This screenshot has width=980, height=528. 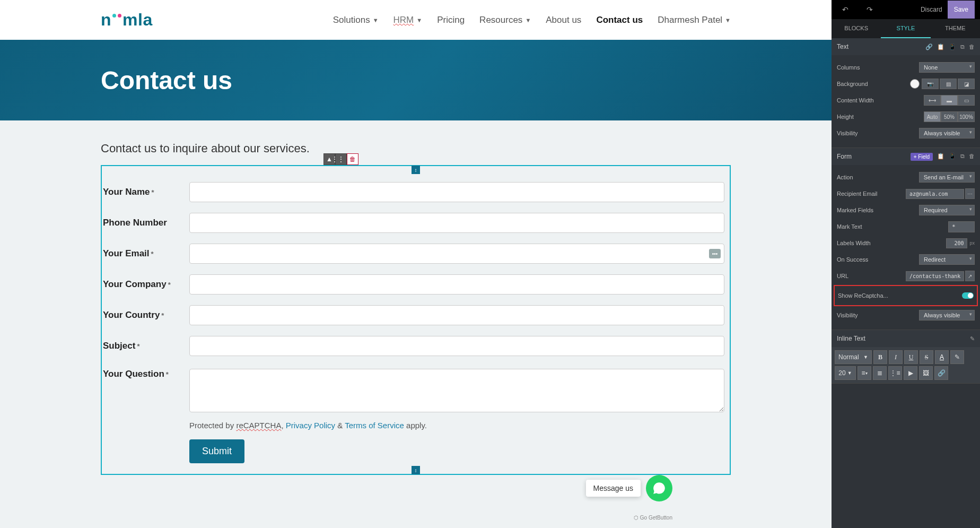 I want to click on action-select: Send an E-mail, so click(x=947, y=177).